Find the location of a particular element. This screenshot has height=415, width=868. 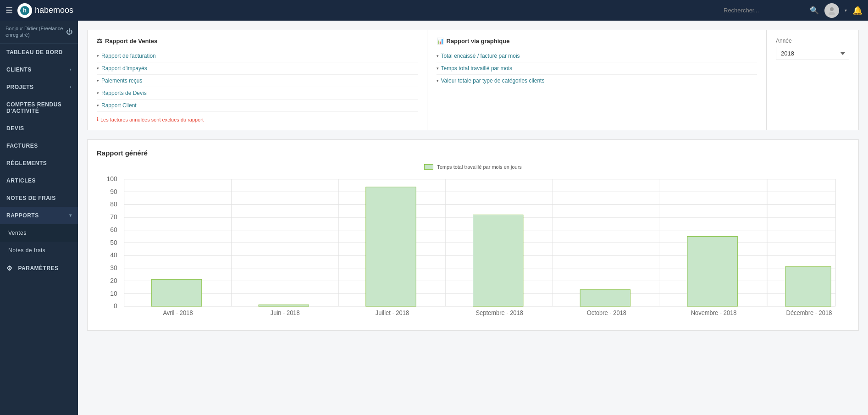

warning-icon: ℹ is located at coordinates (98, 119).